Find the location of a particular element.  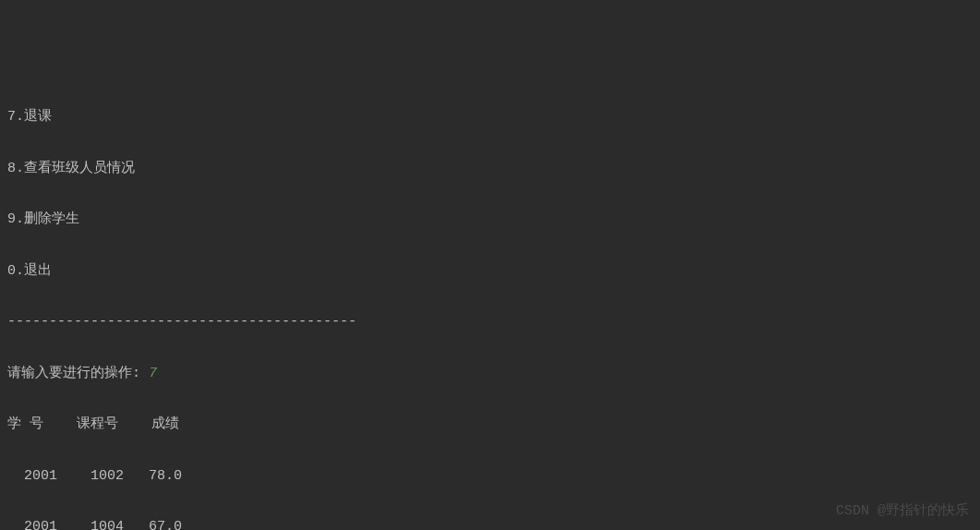

table-row: 2001 1002 78.0 is located at coordinates (490, 476).